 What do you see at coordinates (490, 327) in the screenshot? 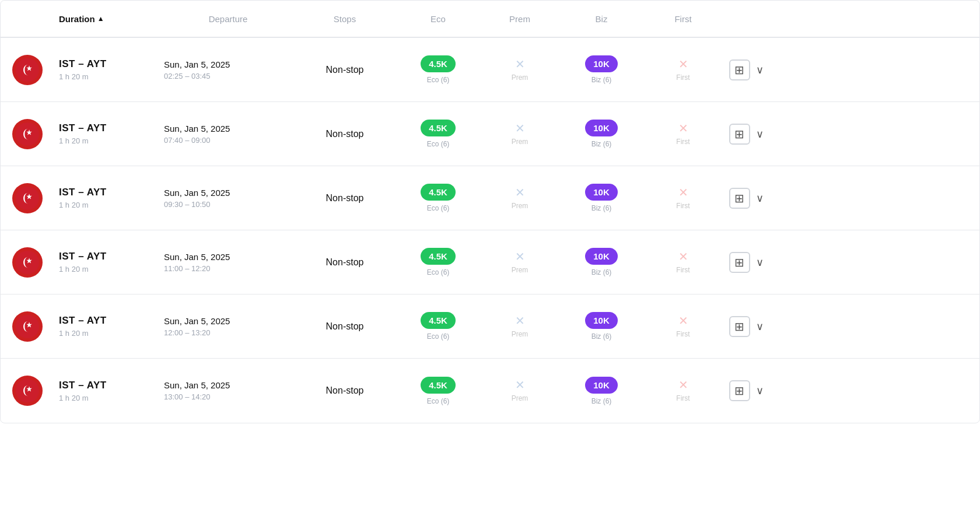
I see `table-row: IST – AYT 1 h 20 m Sun, Jan 5, 2025 12:0…` at bounding box center [490, 327].